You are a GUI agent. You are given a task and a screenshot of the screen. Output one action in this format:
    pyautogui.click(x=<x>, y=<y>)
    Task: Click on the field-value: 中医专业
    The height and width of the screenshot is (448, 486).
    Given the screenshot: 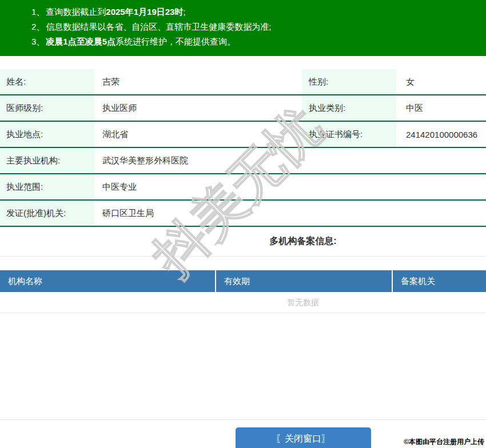 What is the action you would take?
    pyautogui.click(x=290, y=187)
    